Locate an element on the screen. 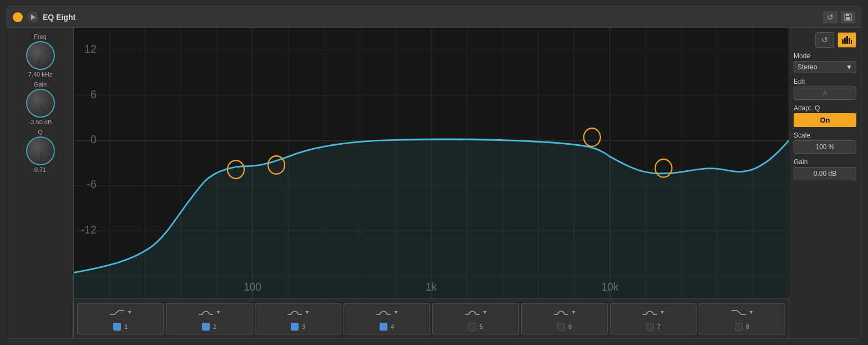  svg-text: 2 is located at coordinates (664, 169).